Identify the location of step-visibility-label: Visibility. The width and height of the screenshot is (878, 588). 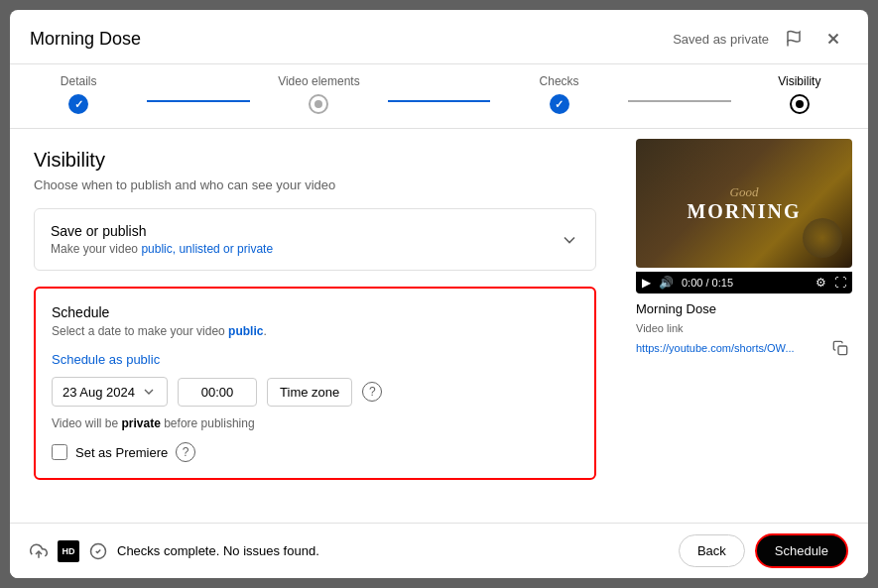
(800, 81).